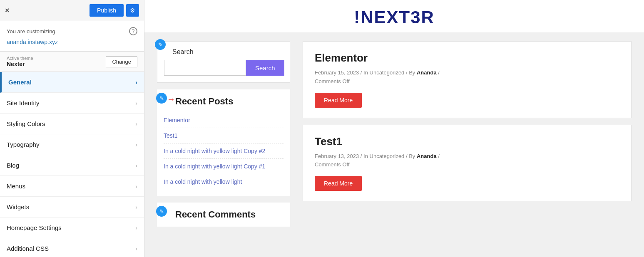  Describe the element at coordinates (162, 98) in the screenshot. I see `recent-posts-edit-icon: ✎` at that location.